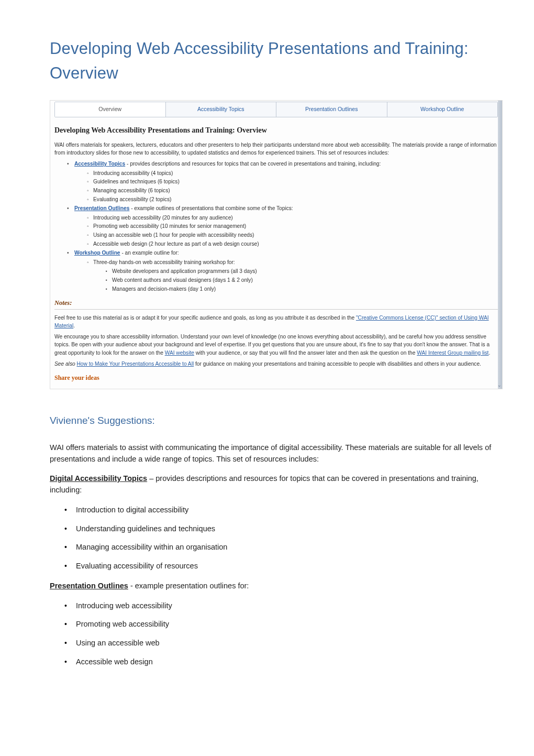 This screenshot has width=534, height=756. What do you see at coordinates (443, 109) in the screenshot?
I see `tab-workshop-outline: Workshop Outline` at bounding box center [443, 109].